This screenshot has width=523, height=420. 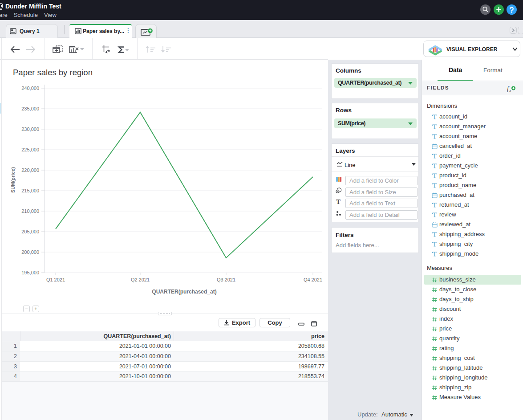 I want to click on svg-text: 240,000, so click(x=30, y=88).